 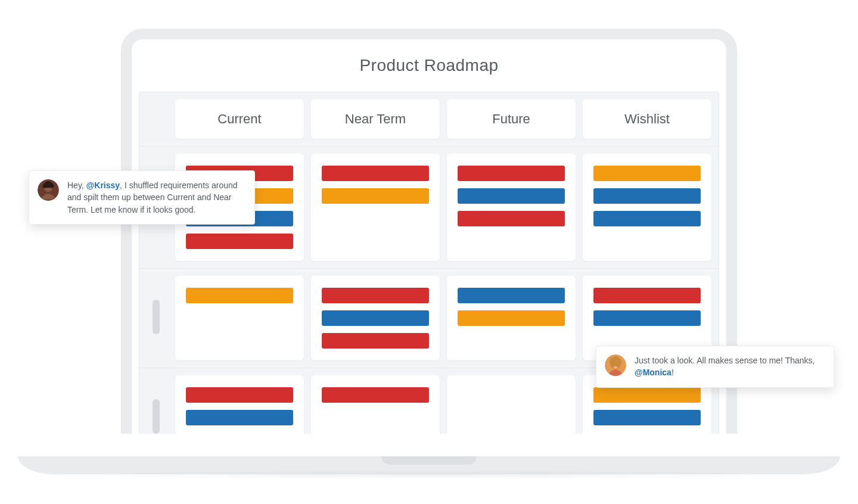 I want to click on column-headers: Current Near Term Future Wishlist, so click(x=429, y=123).